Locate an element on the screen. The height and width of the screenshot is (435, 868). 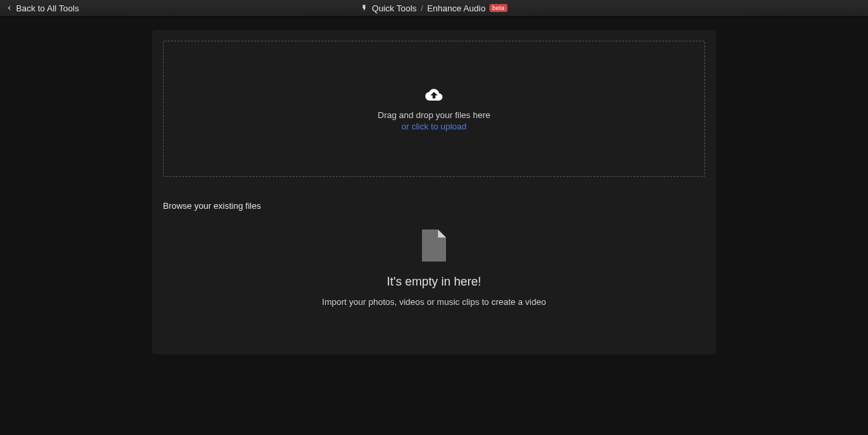
empty-title: It's empty in here! is located at coordinates (434, 282).